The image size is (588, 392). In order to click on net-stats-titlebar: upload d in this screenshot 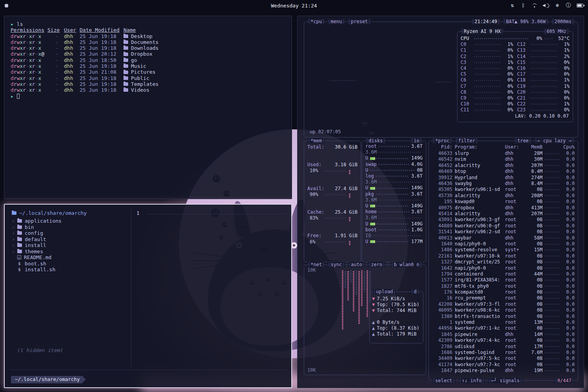, I will do `click(396, 292)`.